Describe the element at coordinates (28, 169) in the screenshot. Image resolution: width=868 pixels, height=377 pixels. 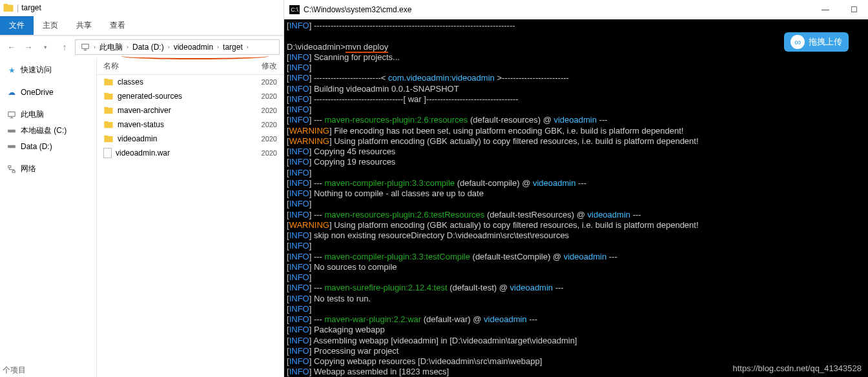
I see `sidebar-label: 网络` at that location.